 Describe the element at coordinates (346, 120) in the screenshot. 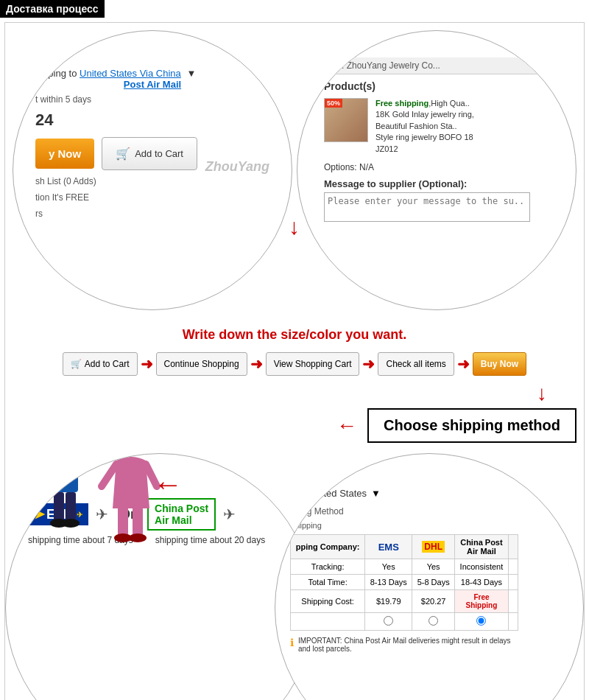

I see `product-image: 50%` at that location.